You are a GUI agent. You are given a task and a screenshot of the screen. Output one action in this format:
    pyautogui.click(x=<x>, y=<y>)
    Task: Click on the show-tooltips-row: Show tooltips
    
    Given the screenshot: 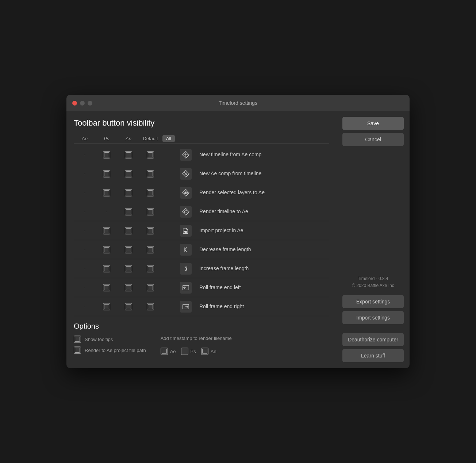 What is the action you would take?
    pyautogui.click(x=110, y=339)
    